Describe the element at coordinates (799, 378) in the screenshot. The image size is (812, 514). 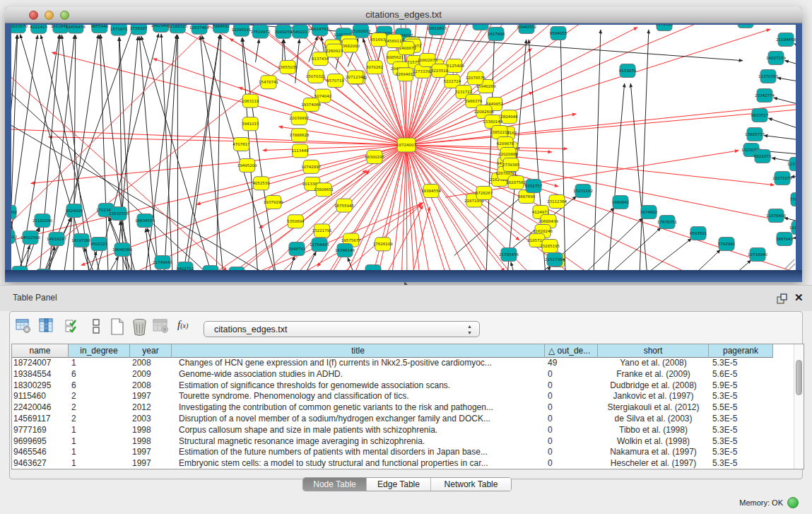
I see `scrollbar-thumb` at that location.